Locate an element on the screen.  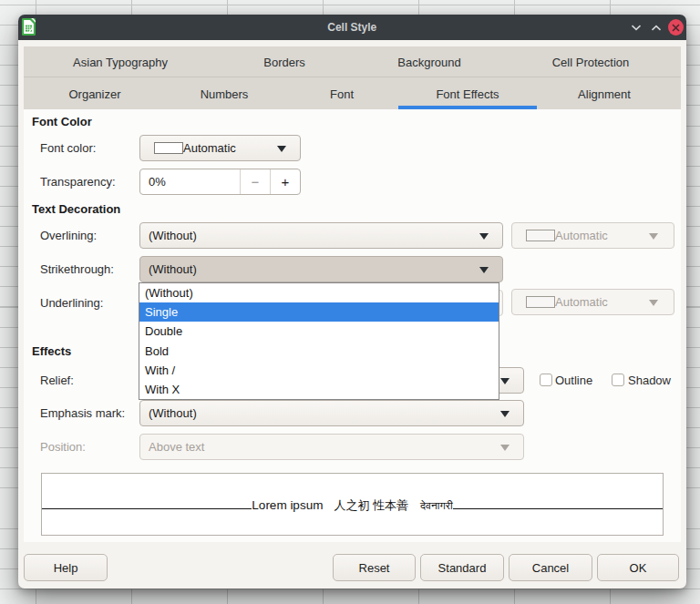
cancel-button: Cancel is located at coordinates (551, 568).